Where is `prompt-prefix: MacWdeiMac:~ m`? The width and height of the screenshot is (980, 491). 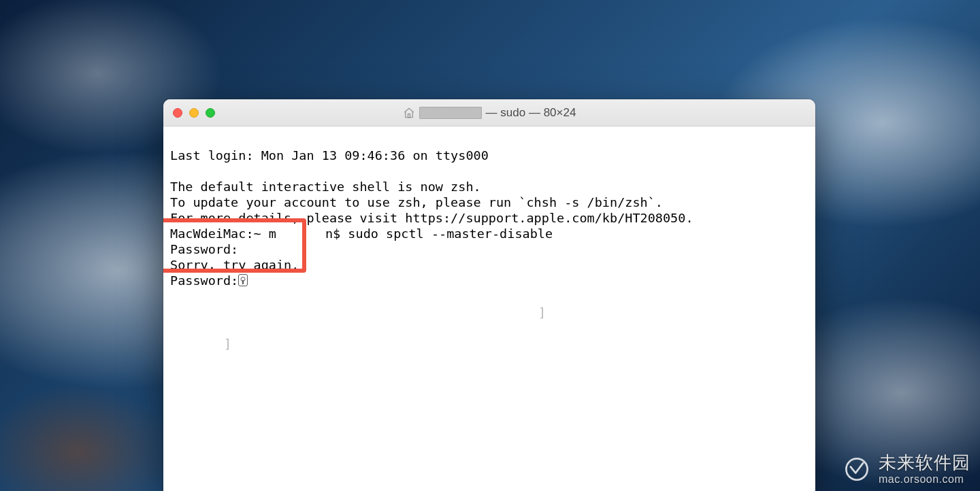
prompt-prefix: MacWdeiMac:~ m is located at coordinates (223, 234).